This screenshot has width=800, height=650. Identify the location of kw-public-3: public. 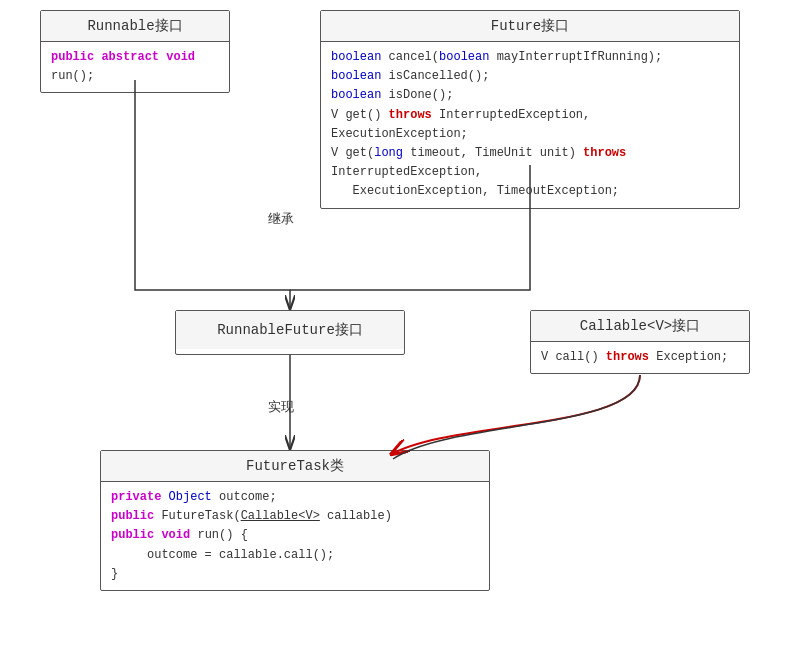
(136, 535).